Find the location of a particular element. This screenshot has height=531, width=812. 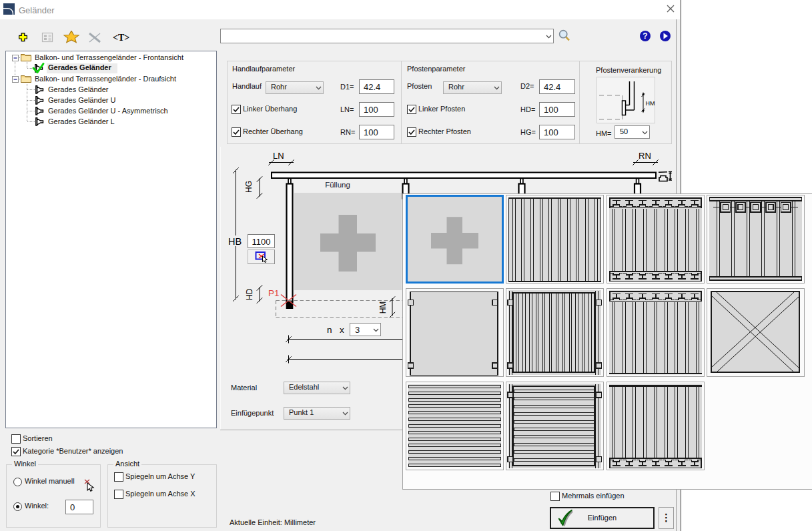

svg-text: HB is located at coordinates (235, 241).